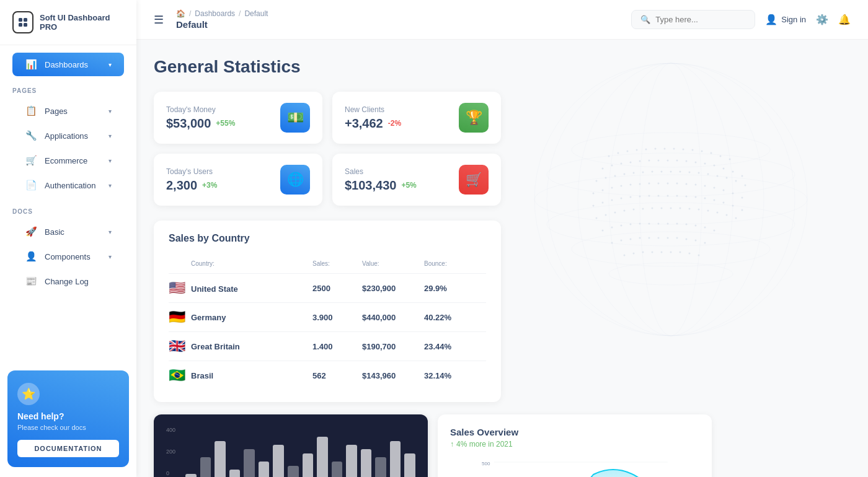  What do you see at coordinates (844, 20) in the screenshot?
I see `bell-icon: 🔔` at bounding box center [844, 20].